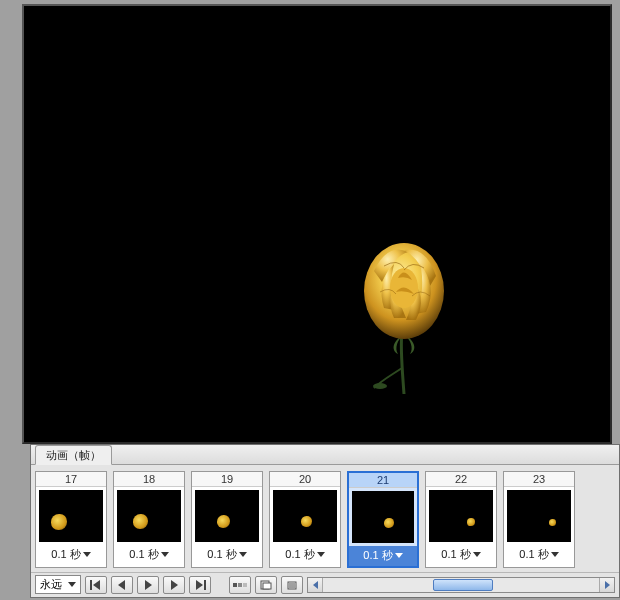 The image size is (620, 600). Describe the element at coordinates (461, 585) in the screenshot. I see `scroll-track` at that location.